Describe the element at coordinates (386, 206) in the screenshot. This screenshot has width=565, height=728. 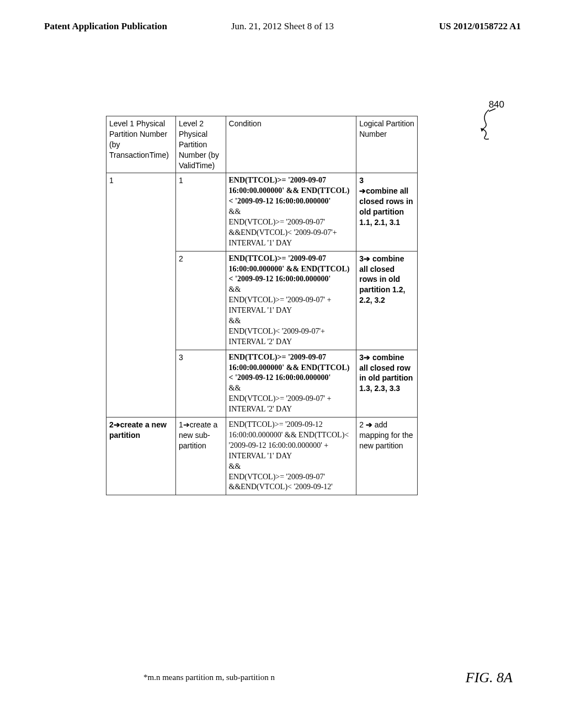
I see `logical-text: combine all closed rows in old partition…` at that location.